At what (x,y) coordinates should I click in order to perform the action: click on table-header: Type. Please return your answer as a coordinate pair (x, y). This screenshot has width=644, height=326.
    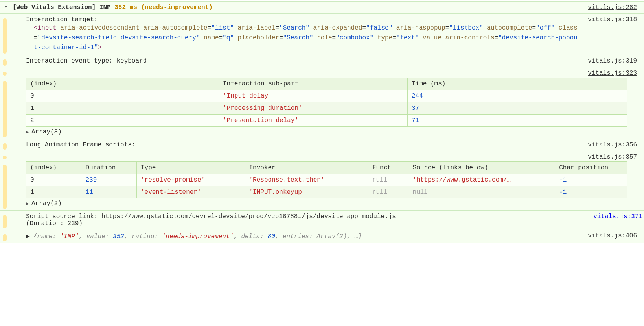
    Looking at the image, I should click on (191, 168).